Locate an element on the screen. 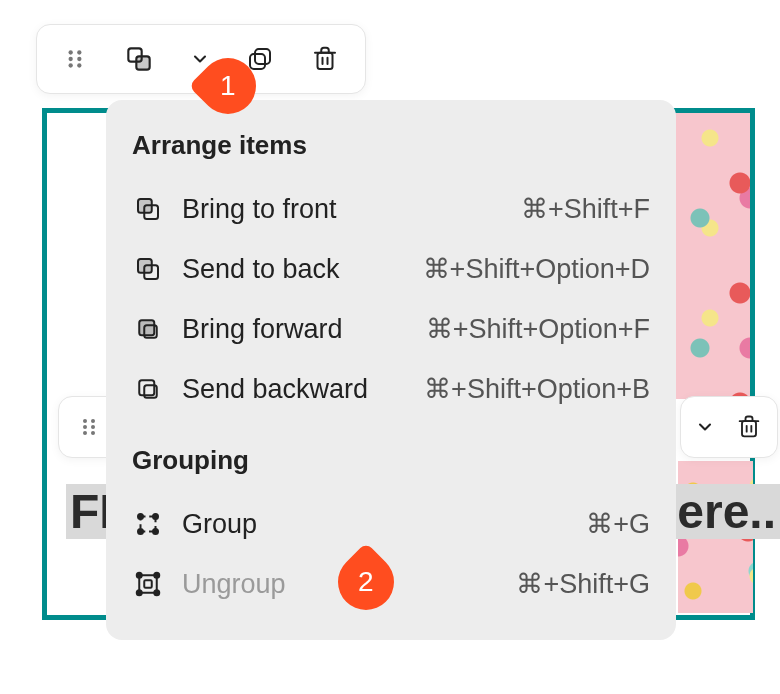  menu-item-label: Bring to front is located at coordinates (260, 210).